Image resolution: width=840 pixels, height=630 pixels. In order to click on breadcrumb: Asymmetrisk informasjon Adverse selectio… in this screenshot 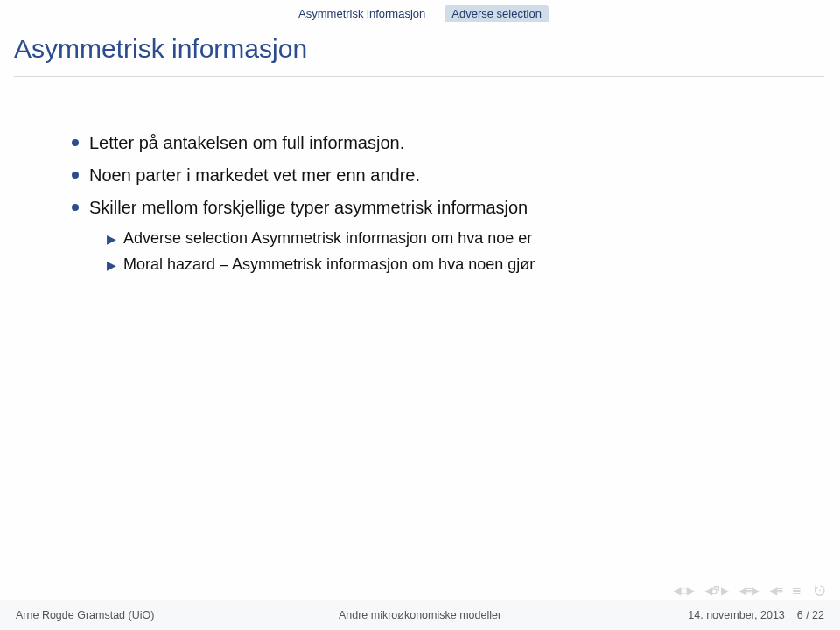, I will do `click(420, 10)`.